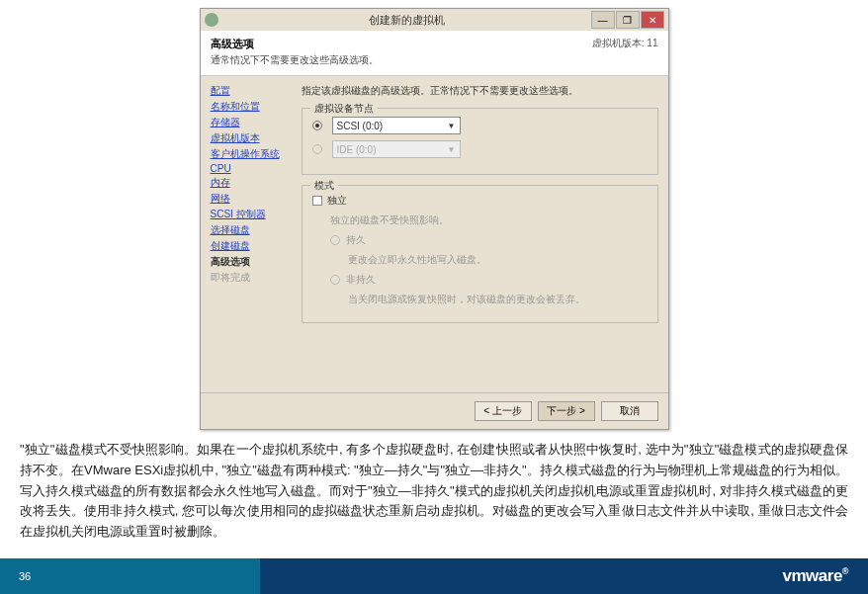 Image resolution: width=868 pixels, height=594 pixels. I want to click on radio-persistent, so click(335, 240).